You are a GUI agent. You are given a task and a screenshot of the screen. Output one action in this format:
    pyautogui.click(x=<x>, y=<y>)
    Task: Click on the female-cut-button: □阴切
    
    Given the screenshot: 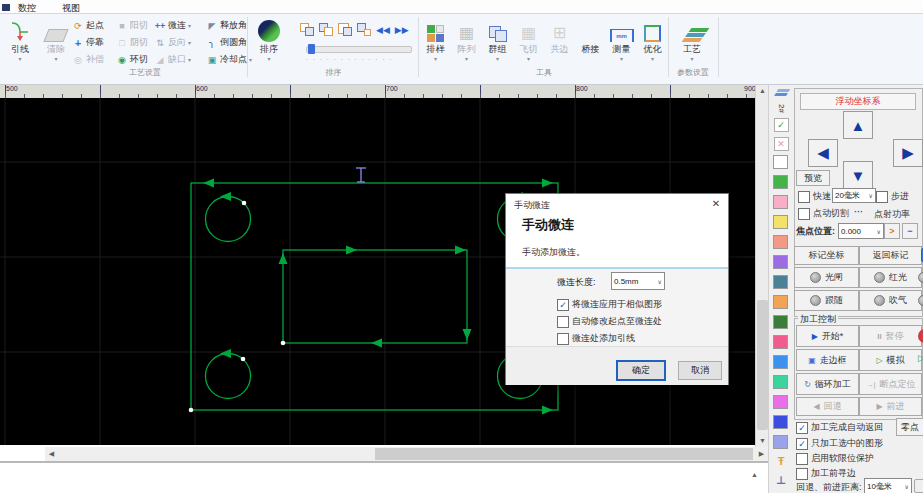 What is the action you would take?
    pyautogui.click(x=135, y=42)
    